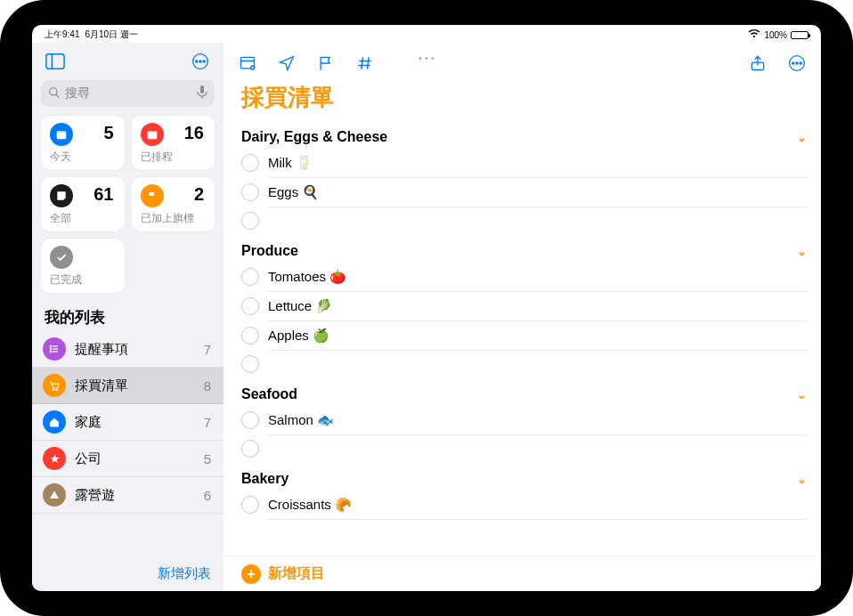 This screenshot has height=616, width=853. Describe the element at coordinates (128, 495) in the screenshot. I see `sidebar-list-4: 露營遊 6` at that location.